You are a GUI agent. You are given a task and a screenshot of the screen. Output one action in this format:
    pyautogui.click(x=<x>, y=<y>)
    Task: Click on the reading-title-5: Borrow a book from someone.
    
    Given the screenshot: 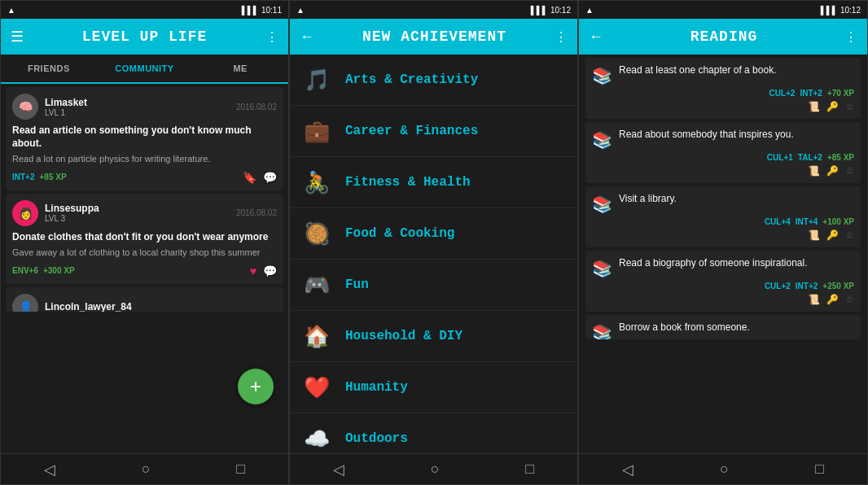 What is the action you would take?
    pyautogui.click(x=684, y=328)
    